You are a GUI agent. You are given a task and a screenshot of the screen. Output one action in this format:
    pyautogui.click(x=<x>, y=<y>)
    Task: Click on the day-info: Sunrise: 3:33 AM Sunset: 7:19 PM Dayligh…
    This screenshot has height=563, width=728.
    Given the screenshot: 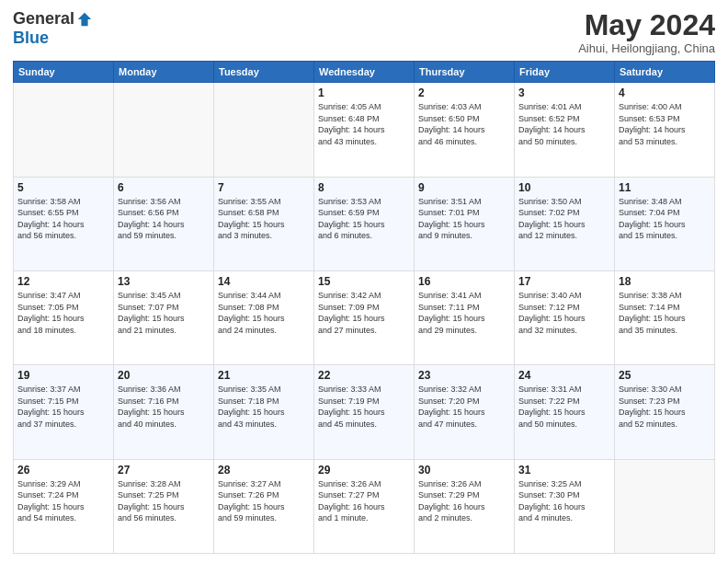 What is the action you would take?
    pyautogui.click(x=364, y=407)
    